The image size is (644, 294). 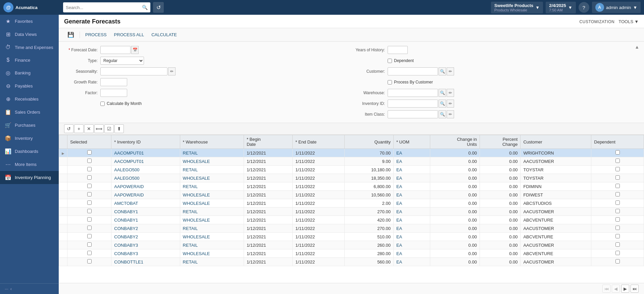 What do you see at coordinates (30, 112) in the screenshot?
I see `sidebar-item-sales-orders: 📋 Sales Orders` at bounding box center [30, 112].